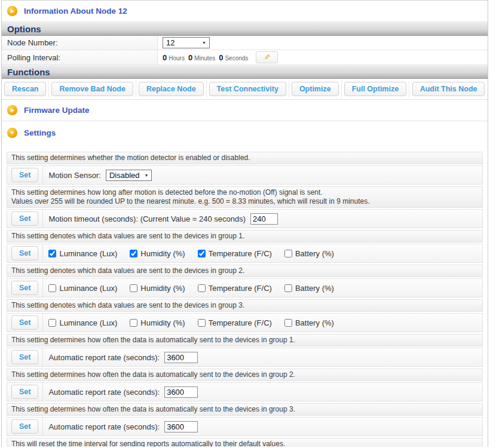 The width and height of the screenshot is (496, 448). Describe the element at coordinates (245, 419) in the screenshot. I see `setting-report-rate-3: This setting determines how often the da…` at that location.